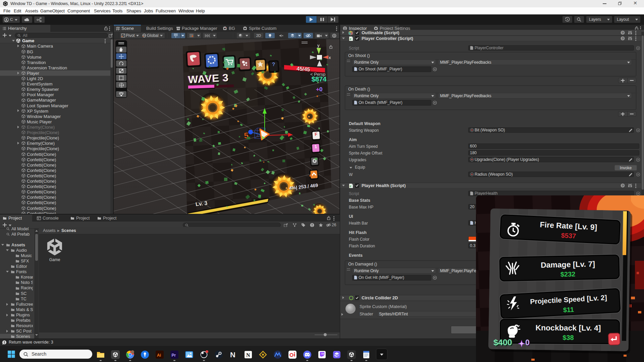 This screenshot has width=644, height=362. I want to click on svg-text: Pr, so click(174, 355).